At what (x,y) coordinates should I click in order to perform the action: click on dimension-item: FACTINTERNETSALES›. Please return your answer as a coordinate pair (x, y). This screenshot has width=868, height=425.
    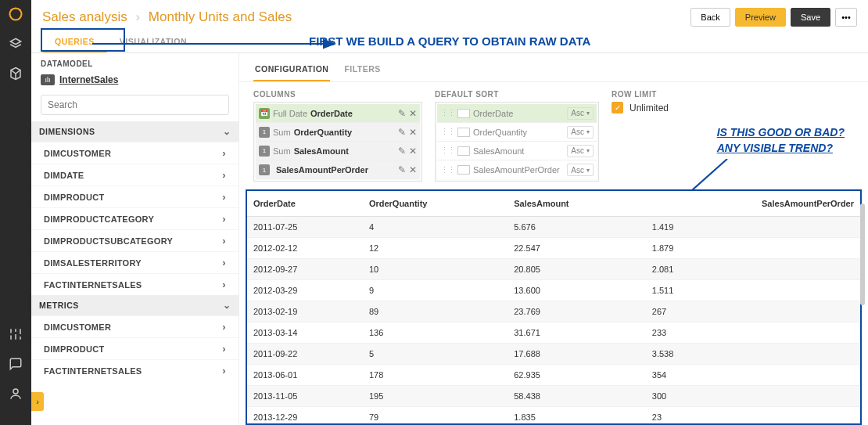
    Looking at the image, I should click on (135, 284).